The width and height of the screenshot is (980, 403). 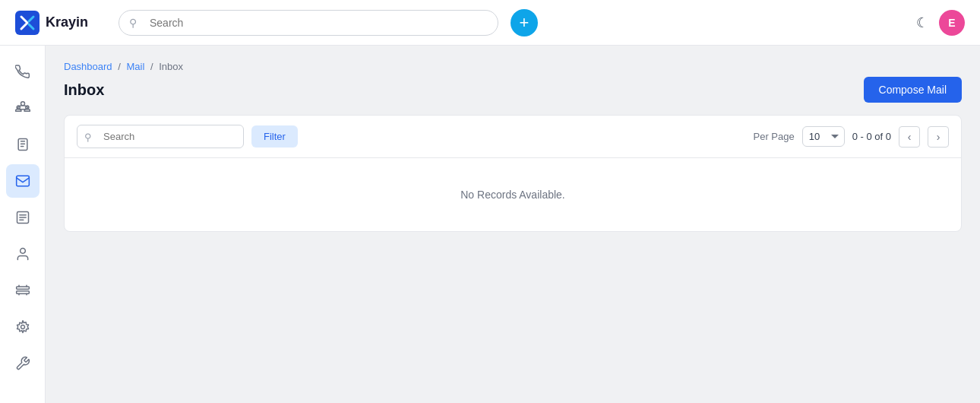 What do you see at coordinates (23, 363) in the screenshot?
I see `sidebar-item-tools` at bounding box center [23, 363].